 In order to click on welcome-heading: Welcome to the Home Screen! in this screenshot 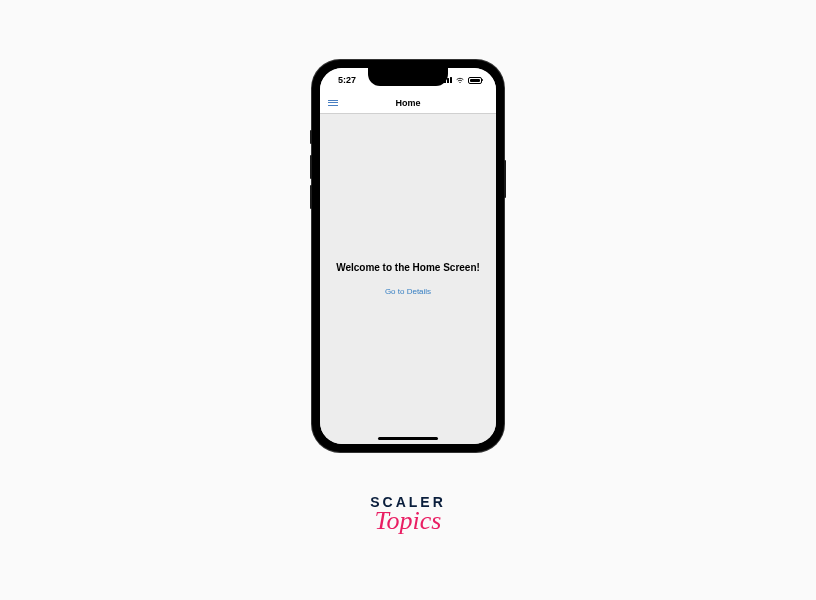, I will do `click(408, 268)`.